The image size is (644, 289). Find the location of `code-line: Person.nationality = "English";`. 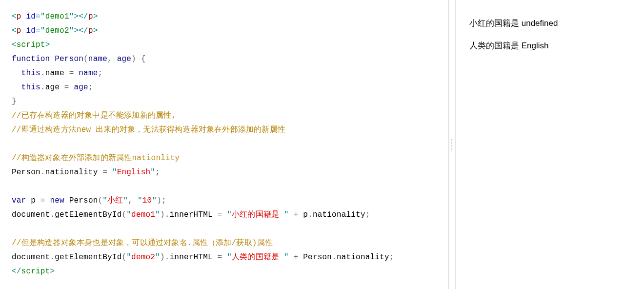

code-line: Person.nationality = "English"; is located at coordinates (230, 173).